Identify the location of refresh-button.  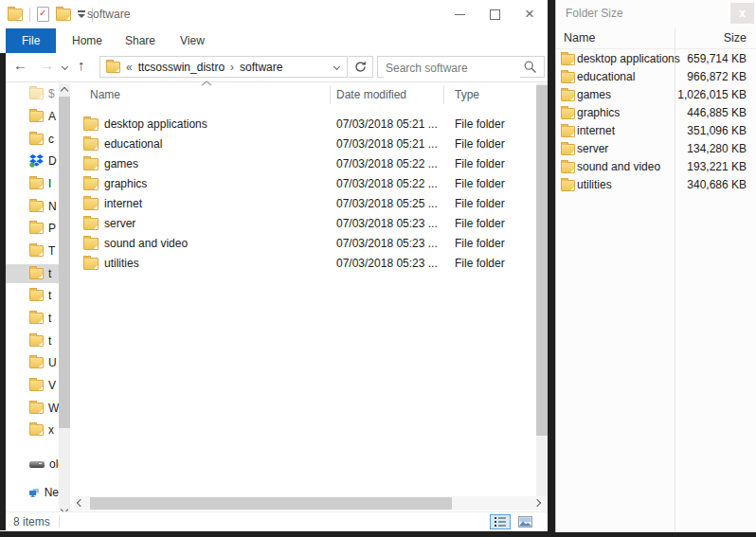
(361, 66).